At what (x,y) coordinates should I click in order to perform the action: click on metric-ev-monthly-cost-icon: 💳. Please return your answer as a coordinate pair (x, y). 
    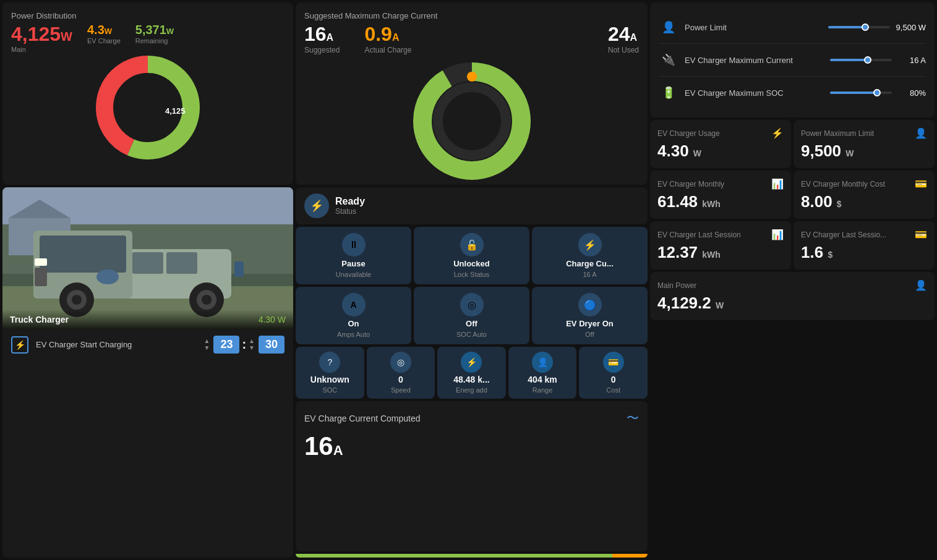
    Looking at the image, I should click on (921, 184).